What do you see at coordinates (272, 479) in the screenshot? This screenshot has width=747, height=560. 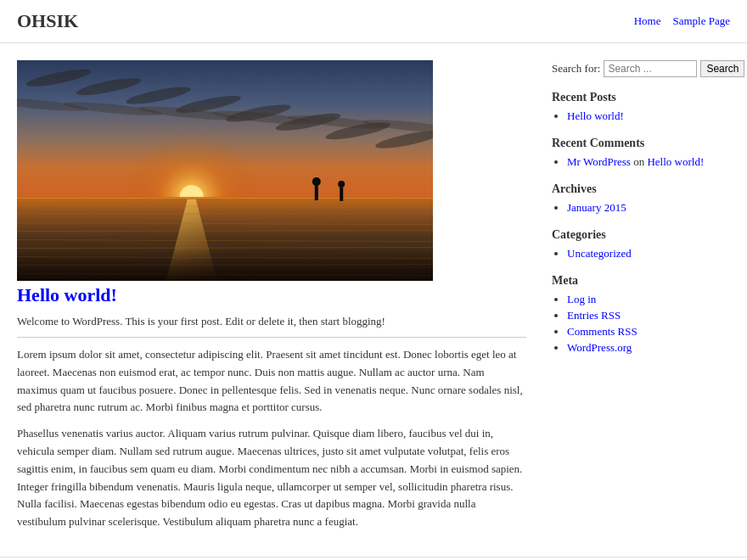 I see `post-body-p2: Phasellus venenatis varius auctor. Aliqu…` at bounding box center [272, 479].